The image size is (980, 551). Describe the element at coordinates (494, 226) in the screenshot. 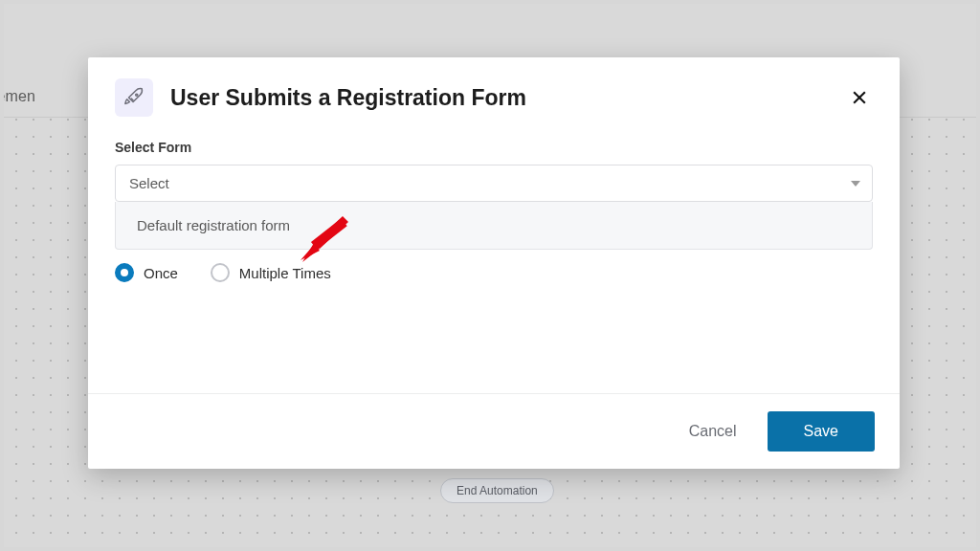

I see `form-option-default-registration: Default registration form` at that location.